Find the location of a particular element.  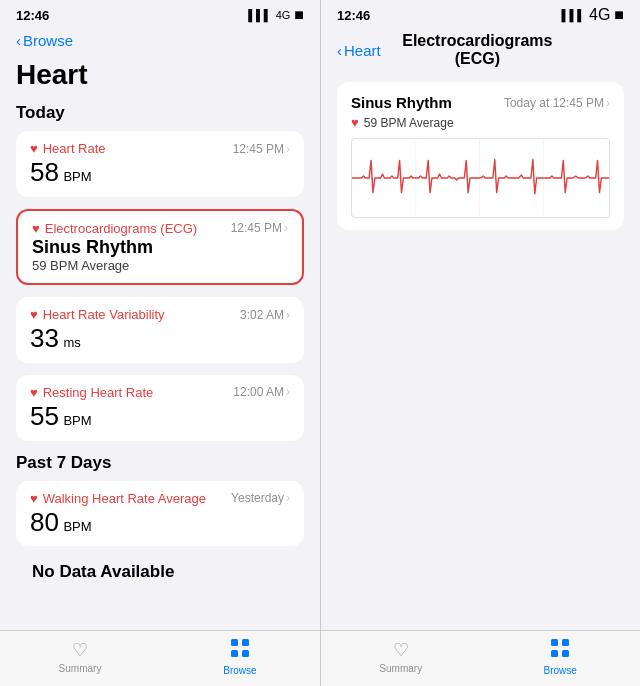

walking-hr-header: ♥ Walking Heart Rate Average Yesterday › is located at coordinates (160, 498).